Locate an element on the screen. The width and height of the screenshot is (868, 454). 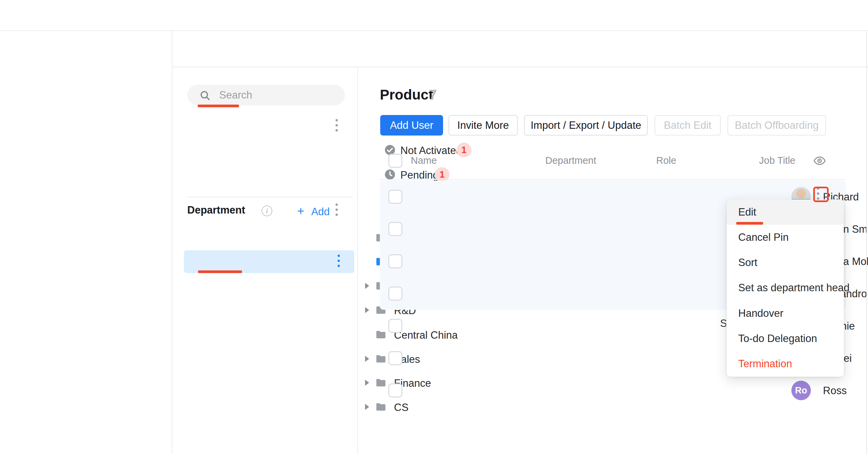
annotation-underline-edit is located at coordinates (750, 223).